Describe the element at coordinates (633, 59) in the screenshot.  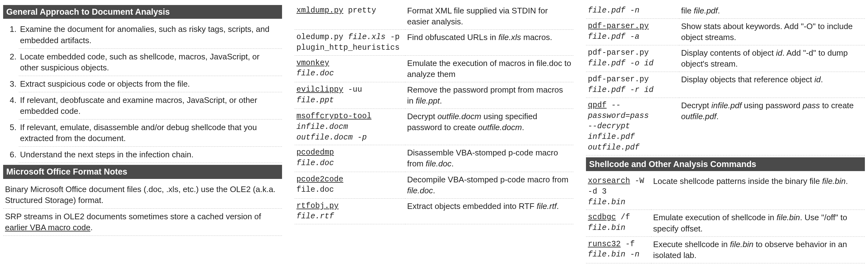
I see `command-cell: pdf-parser.py file.pdf -o id` at that location.